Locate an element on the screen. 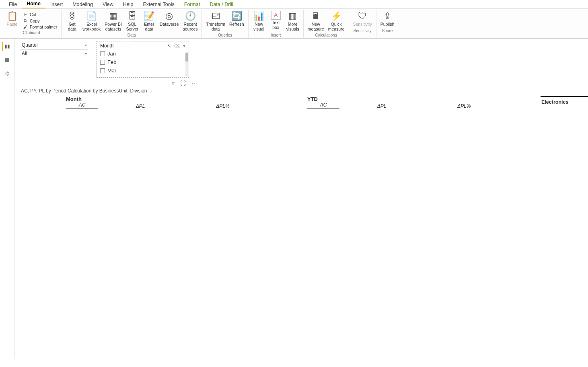 The height and width of the screenshot is (367, 588). cut-button: ✂Cut is located at coordinates (40, 14).